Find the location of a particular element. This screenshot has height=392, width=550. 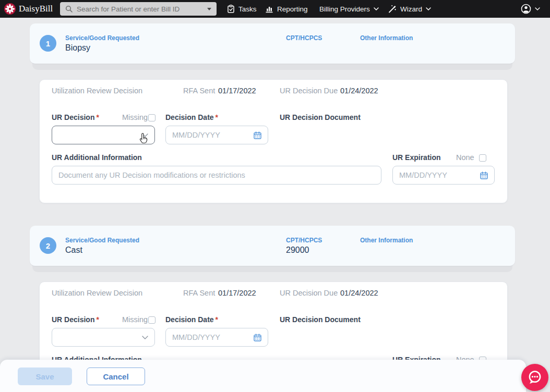

cpt-code-value: 29000 is located at coordinates (297, 250).